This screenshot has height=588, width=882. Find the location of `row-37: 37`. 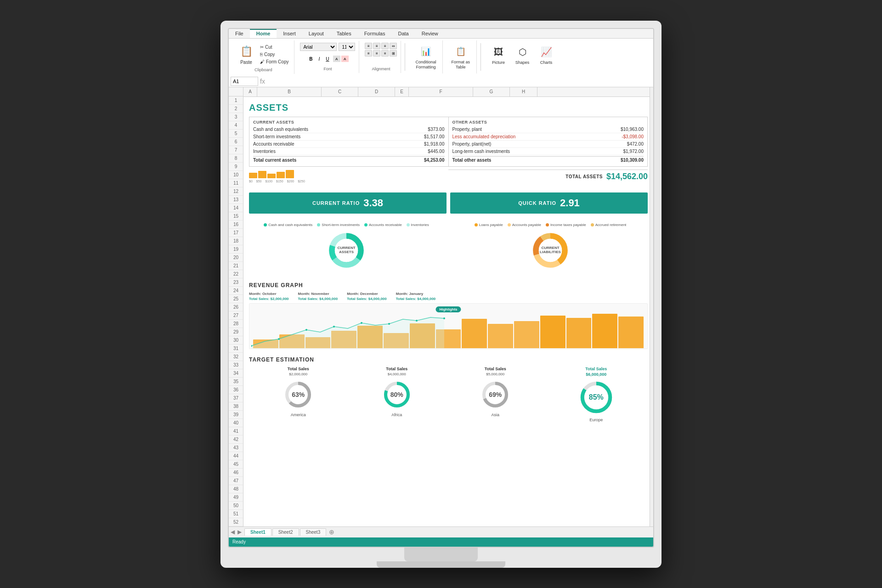

row-37: 37 is located at coordinates (236, 398).